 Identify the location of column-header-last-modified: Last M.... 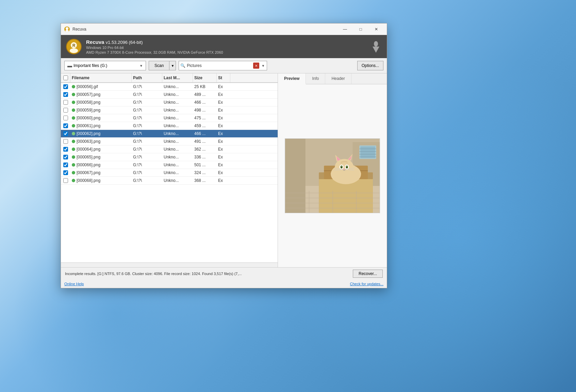
(178, 78).